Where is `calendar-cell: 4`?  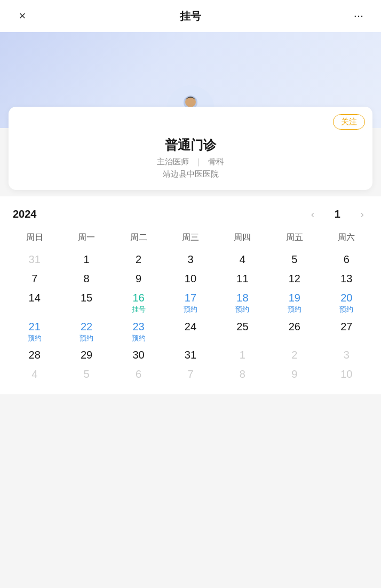
calendar-cell: 4 is located at coordinates (34, 374).